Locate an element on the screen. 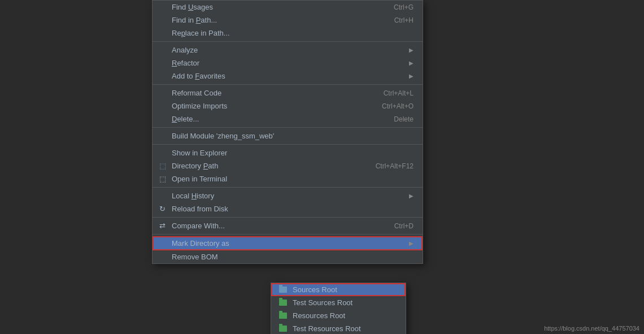  compare-label: Compare With... is located at coordinates (275, 226).